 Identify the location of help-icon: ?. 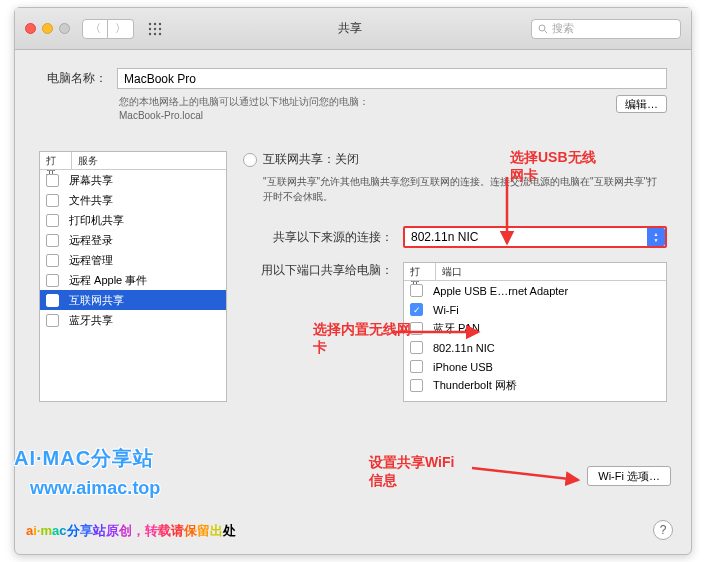
(663, 530).